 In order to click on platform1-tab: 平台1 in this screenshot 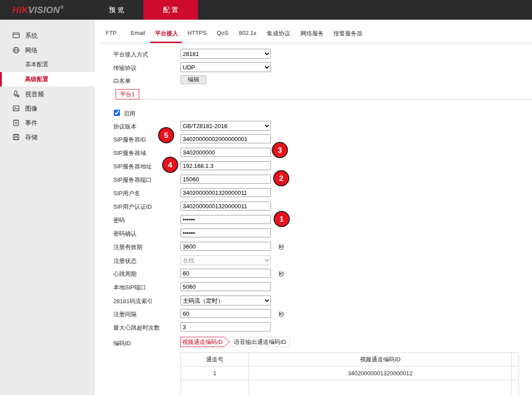, I will do `click(127, 94)`.